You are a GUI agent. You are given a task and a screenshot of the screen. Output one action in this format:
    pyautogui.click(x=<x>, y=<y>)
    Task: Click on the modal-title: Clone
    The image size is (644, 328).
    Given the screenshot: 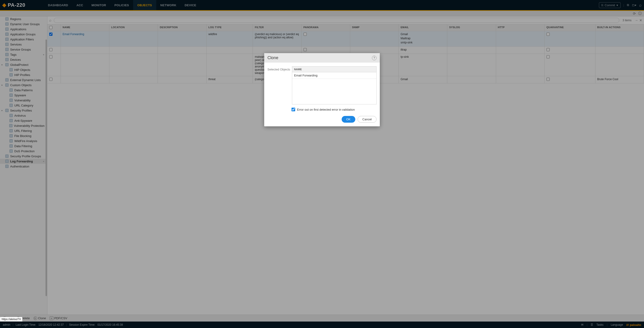 What is the action you would take?
    pyautogui.click(x=273, y=58)
    